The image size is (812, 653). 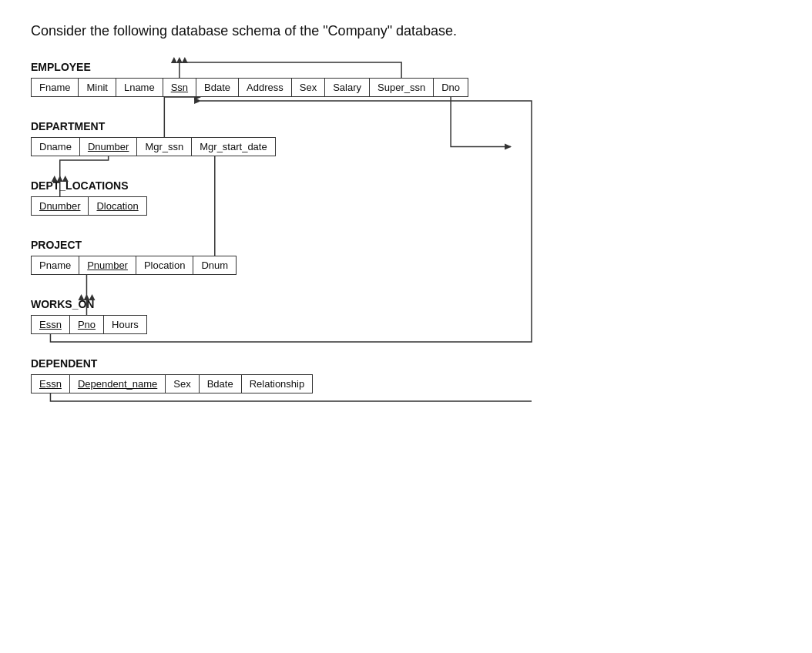 What do you see at coordinates (406, 363) in the screenshot?
I see `dependent-title: DEPENDENT` at bounding box center [406, 363].